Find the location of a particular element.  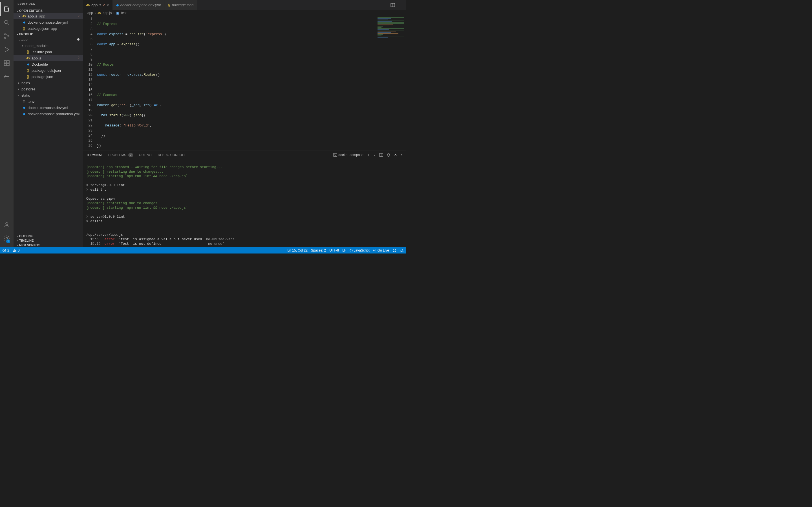

minimap is located at coordinates (391, 83).